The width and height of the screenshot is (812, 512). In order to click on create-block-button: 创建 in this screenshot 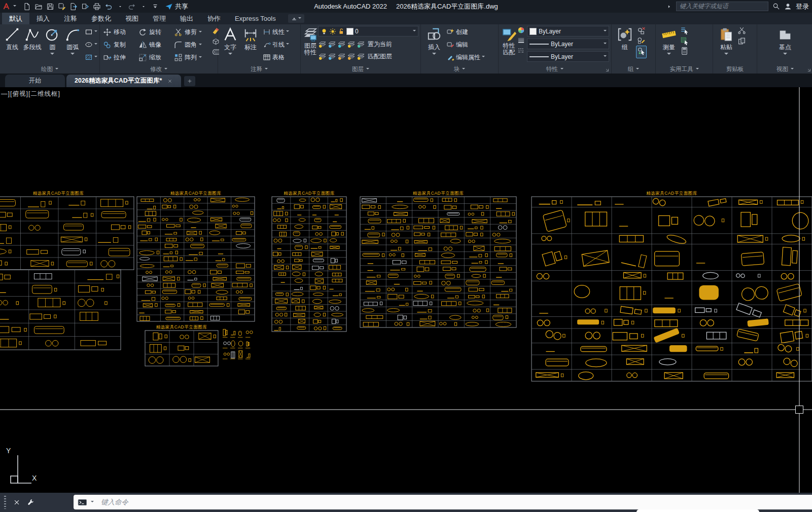, I will do `click(466, 32)`.